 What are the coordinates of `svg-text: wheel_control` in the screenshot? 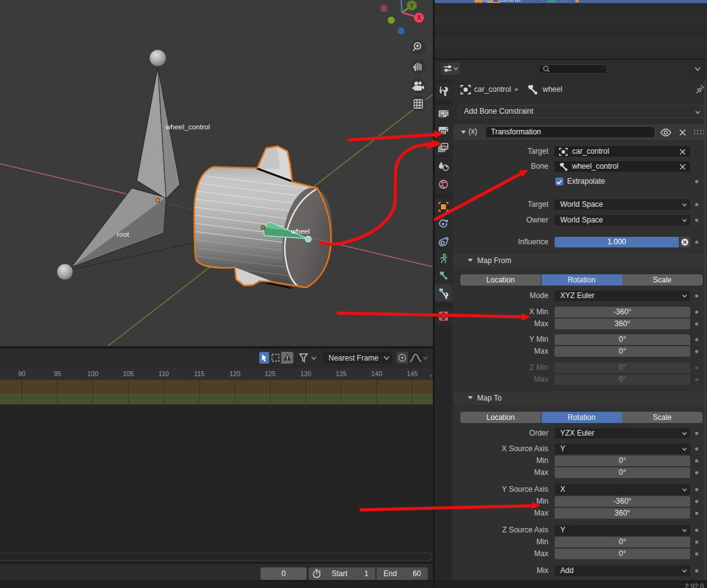 It's located at (187, 127).